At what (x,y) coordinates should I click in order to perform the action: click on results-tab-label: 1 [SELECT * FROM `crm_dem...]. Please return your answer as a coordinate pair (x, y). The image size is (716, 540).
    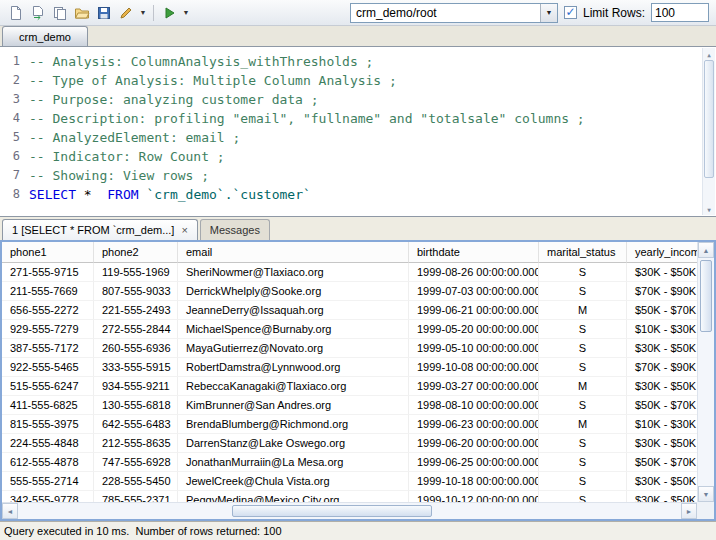
    Looking at the image, I should click on (93, 230).